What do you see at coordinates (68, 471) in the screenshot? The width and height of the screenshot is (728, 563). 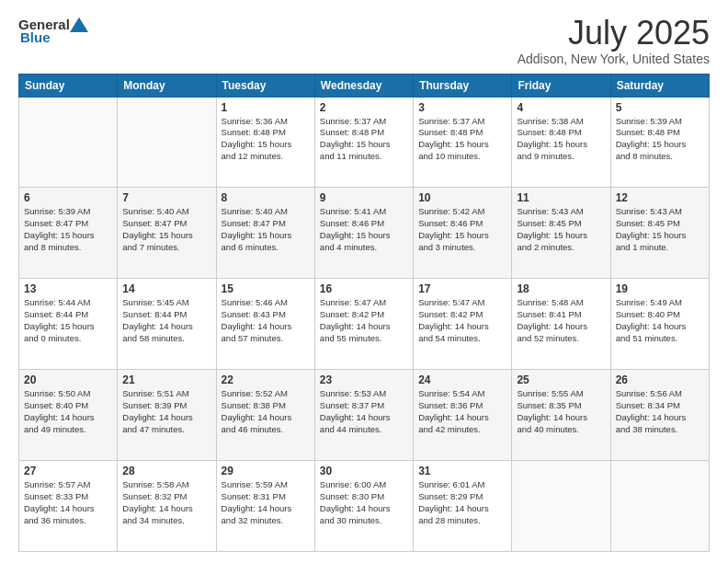 I see `day-number: 27` at bounding box center [68, 471].